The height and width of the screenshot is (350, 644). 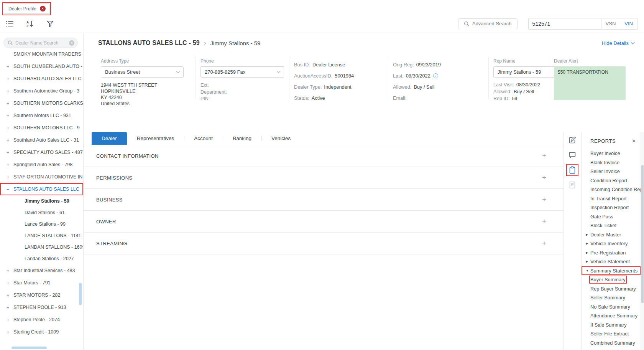 What do you see at coordinates (41, 116) in the screenshot?
I see `dealer-tree-item: + Southern Motors LLC - 931` at bounding box center [41, 116].